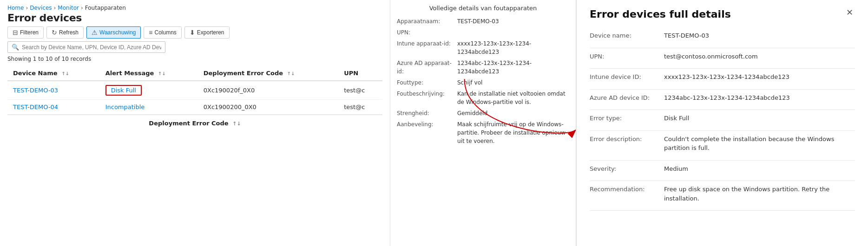  Describe the element at coordinates (192, 32) in the screenshot. I see `export-icon: ⬇` at that location.